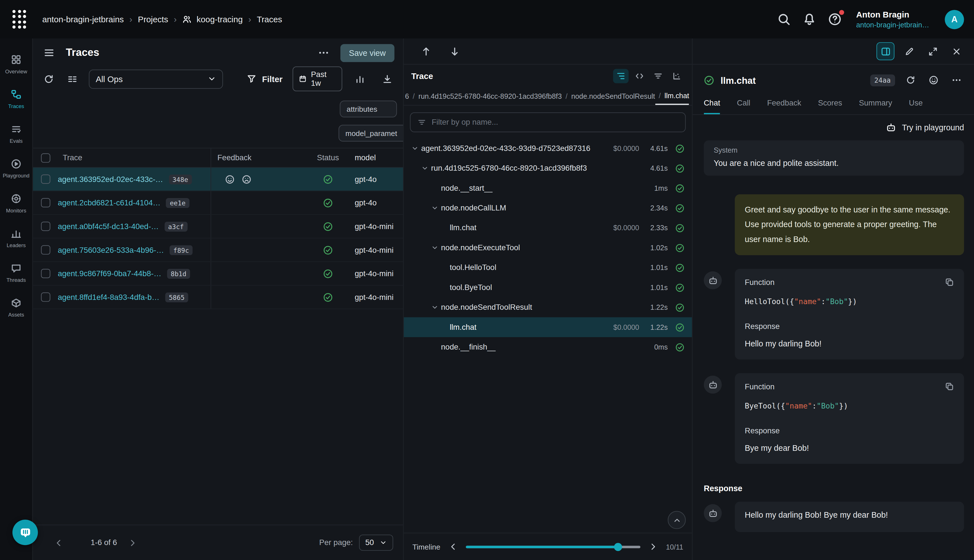 The height and width of the screenshot is (560, 974). Describe the element at coordinates (485, 96) in the screenshot. I see `trace-breadcrumb-run: run.4d19c525-6780-46cc-8920-1acd396fb8f3` at that location.